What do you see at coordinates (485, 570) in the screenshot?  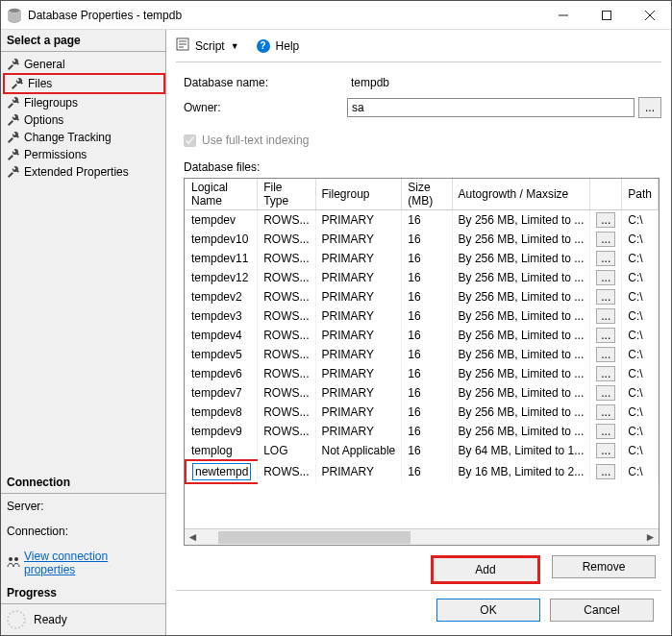 I see `add-button: Add` at bounding box center [485, 570].